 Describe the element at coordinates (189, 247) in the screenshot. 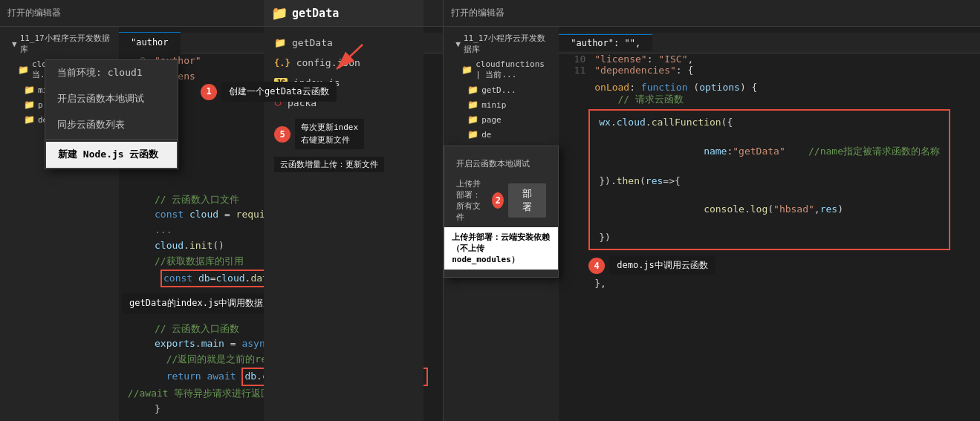

I see `cc-init: cloud.init()` at that location.